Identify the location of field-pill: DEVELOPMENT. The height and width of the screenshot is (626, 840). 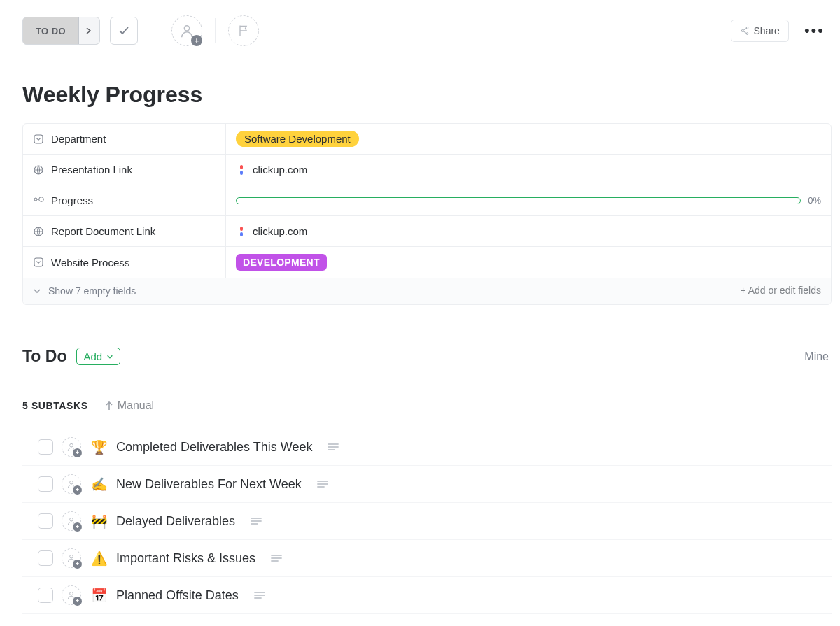
(281, 262).